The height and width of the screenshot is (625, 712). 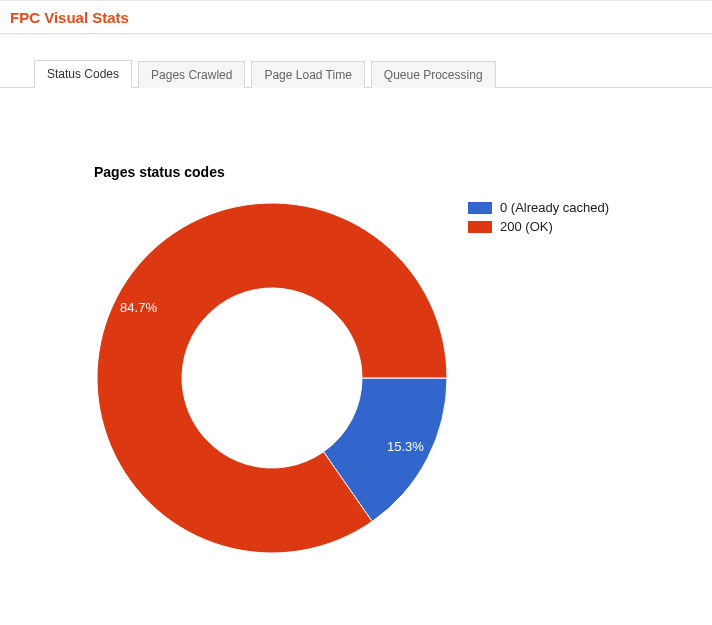 What do you see at coordinates (356, 17) in the screenshot?
I see `page-header: FPC Visual Stats` at bounding box center [356, 17].